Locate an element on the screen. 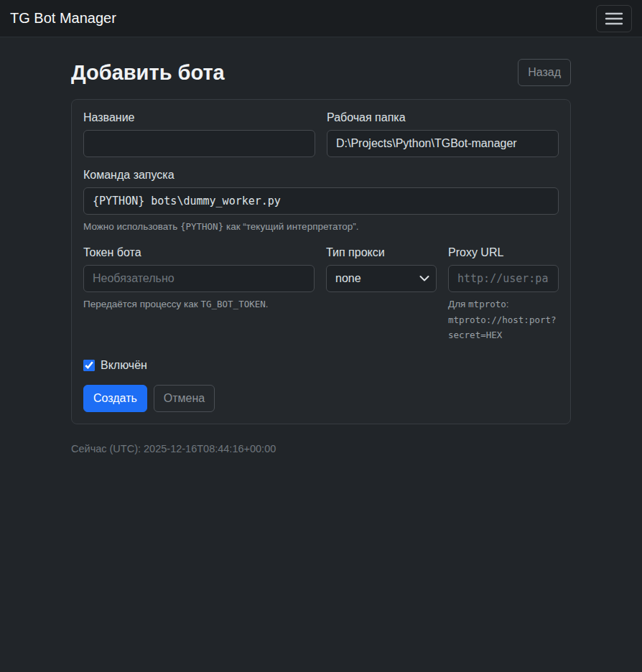  proxy-url-label: Proxy URL is located at coordinates (503, 253).